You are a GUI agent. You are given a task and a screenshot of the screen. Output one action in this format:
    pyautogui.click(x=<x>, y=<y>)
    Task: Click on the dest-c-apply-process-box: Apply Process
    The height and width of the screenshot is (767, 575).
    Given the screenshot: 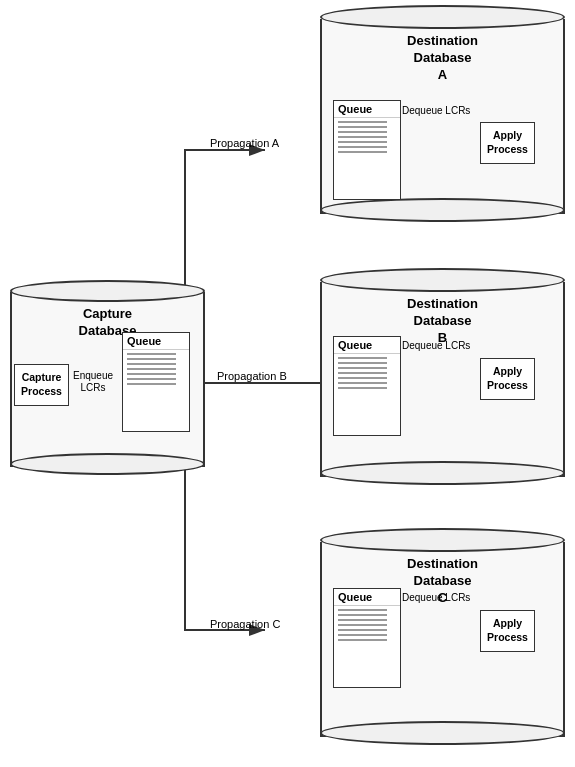 What is the action you would take?
    pyautogui.click(x=508, y=631)
    